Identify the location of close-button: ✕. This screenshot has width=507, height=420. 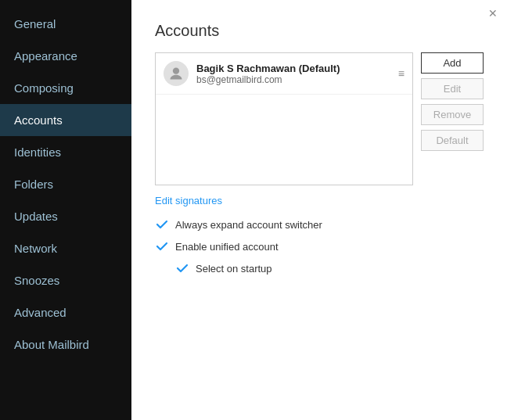
(493, 13).